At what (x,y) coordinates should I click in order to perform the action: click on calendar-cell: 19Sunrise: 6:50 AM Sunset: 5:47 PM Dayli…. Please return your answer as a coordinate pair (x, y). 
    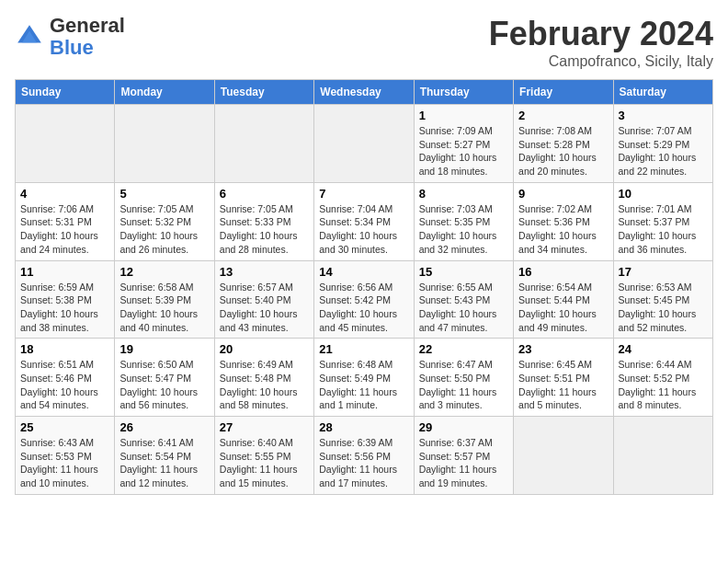
    Looking at the image, I should click on (165, 377).